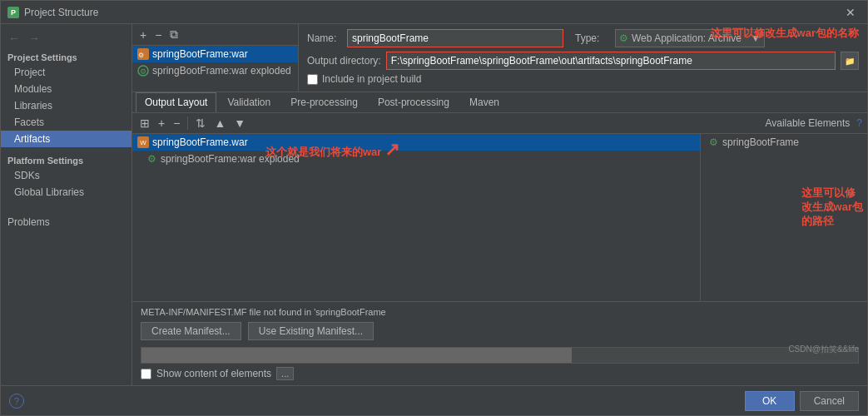 The width and height of the screenshot is (868, 416). Describe the element at coordinates (583, 79) in the screenshot. I see `include-row: Include in project build` at that location.